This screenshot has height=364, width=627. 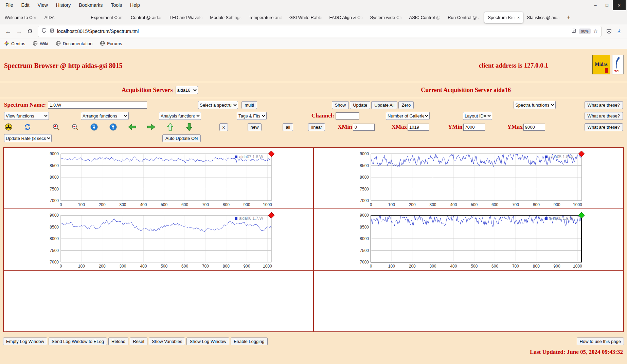 I want to click on zoom-in-icon, so click(x=56, y=127).